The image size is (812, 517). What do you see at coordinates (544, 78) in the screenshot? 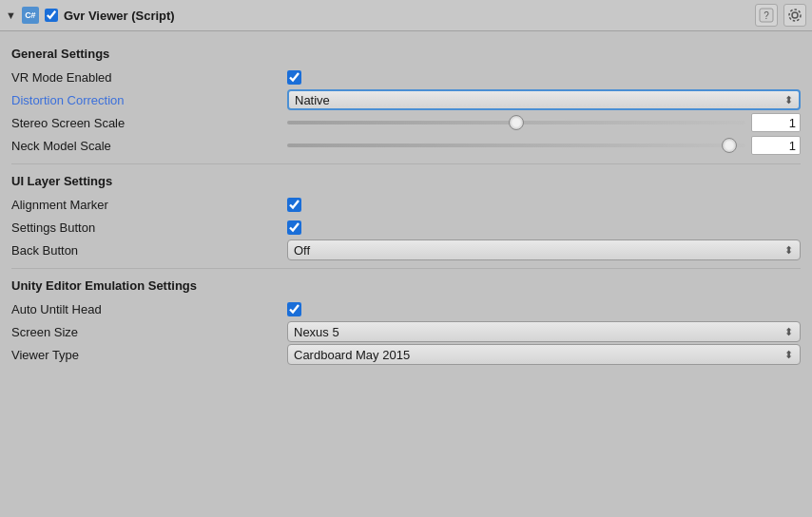
I see `vr-mode-control` at bounding box center [544, 78].